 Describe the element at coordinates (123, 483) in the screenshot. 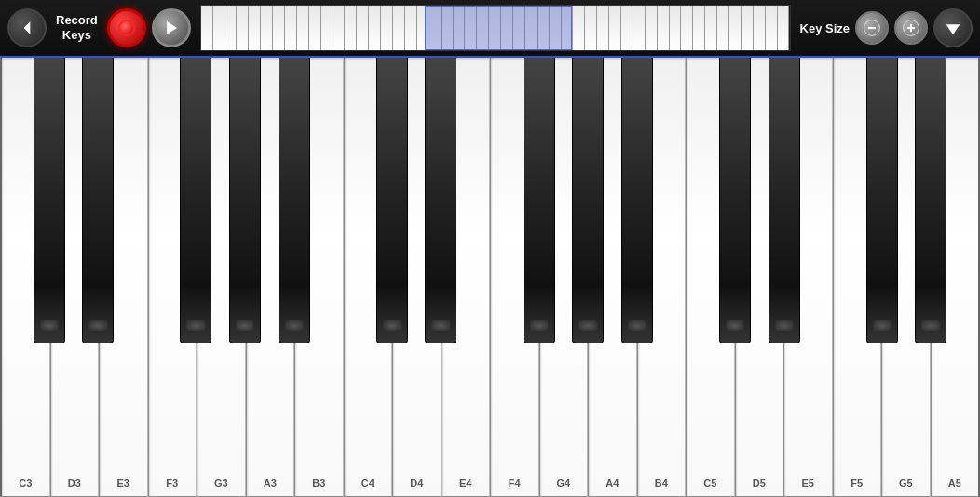

I see `key-label: E3` at that location.